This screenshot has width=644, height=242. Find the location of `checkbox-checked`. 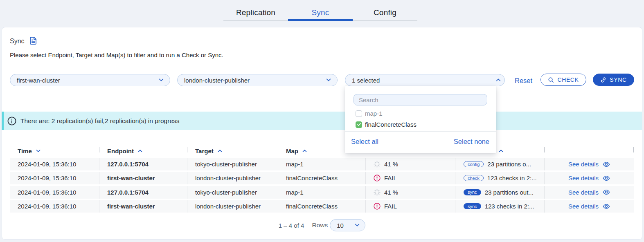

checkbox-checked is located at coordinates (359, 125).